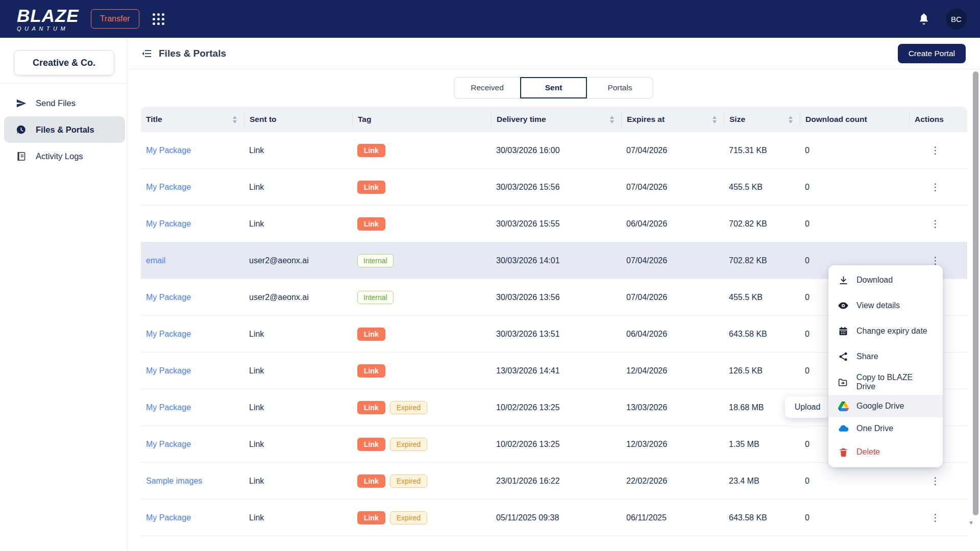 The width and height of the screenshot is (980, 551). What do you see at coordinates (892, 331) in the screenshot?
I see `menu-item-label: Change expiry date` at bounding box center [892, 331].